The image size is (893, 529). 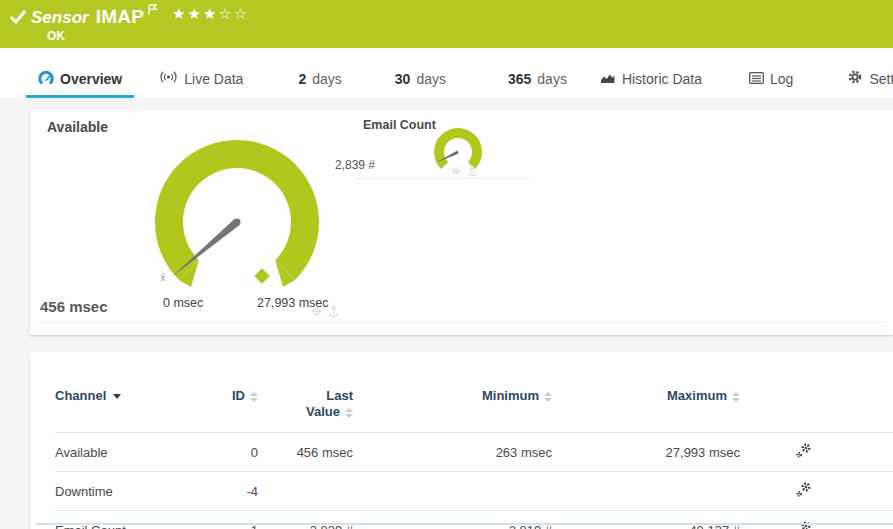 What do you see at coordinates (334, 313) in the screenshot?
I see `pin-icon` at bounding box center [334, 313].